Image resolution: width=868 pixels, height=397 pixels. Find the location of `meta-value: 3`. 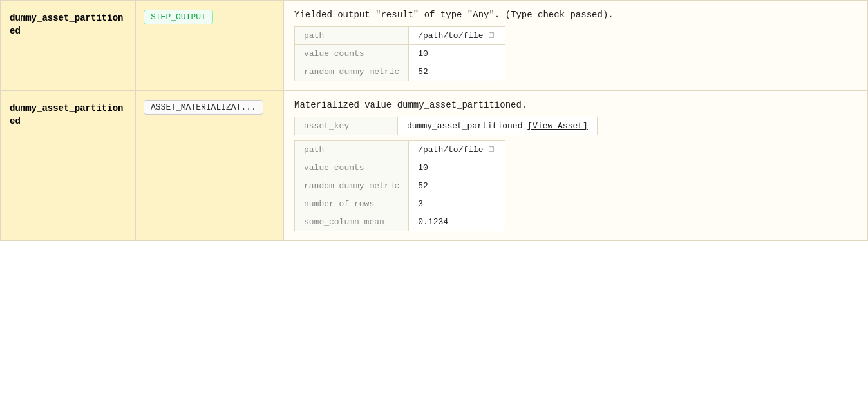

meta-value: 3 is located at coordinates (457, 204).